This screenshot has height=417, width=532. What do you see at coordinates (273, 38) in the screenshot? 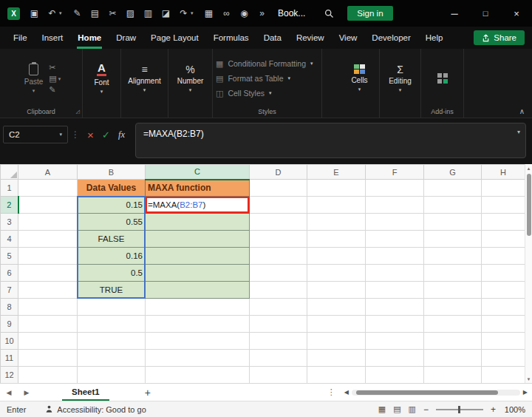
I see `tab-data: Data` at bounding box center [273, 38].